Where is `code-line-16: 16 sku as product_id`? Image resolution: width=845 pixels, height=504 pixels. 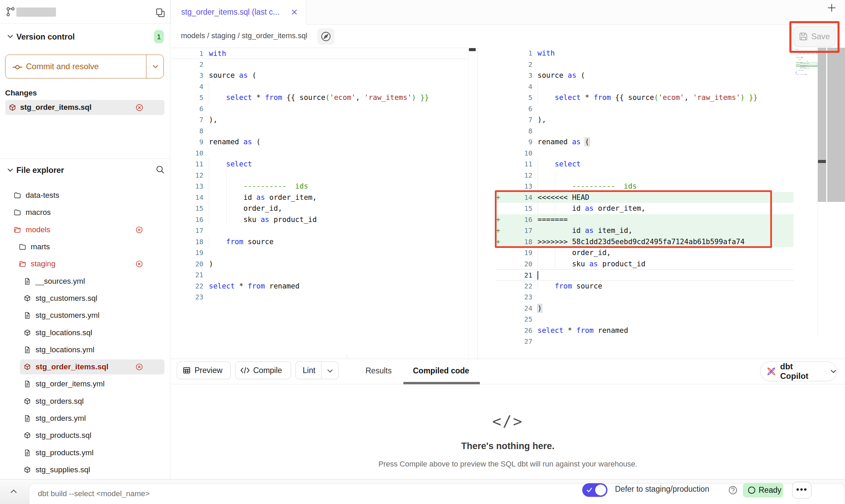
code-line-16: 16 sku as product_id is located at coordinates (319, 220).